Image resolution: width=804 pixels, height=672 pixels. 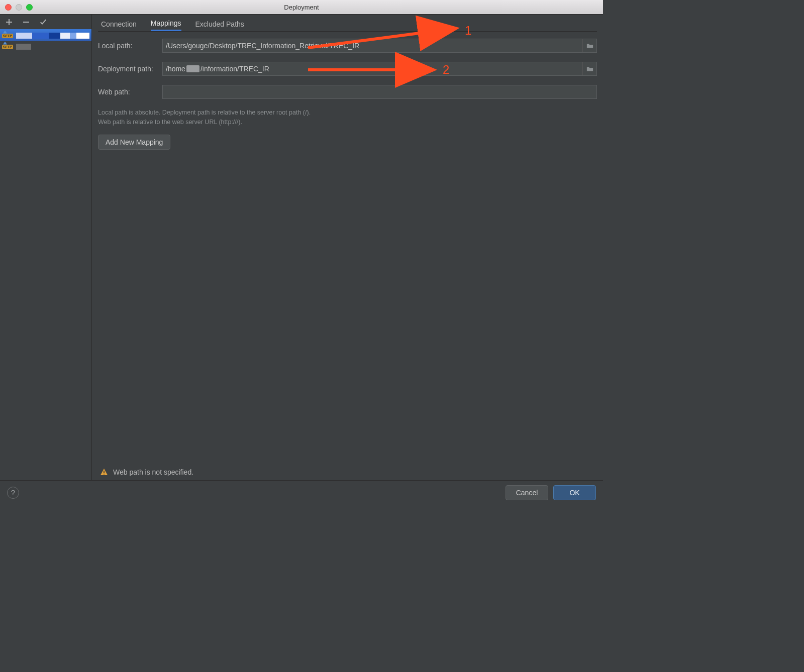 I want to click on dialog-footer: ? Cancel OK, so click(x=301, y=492).